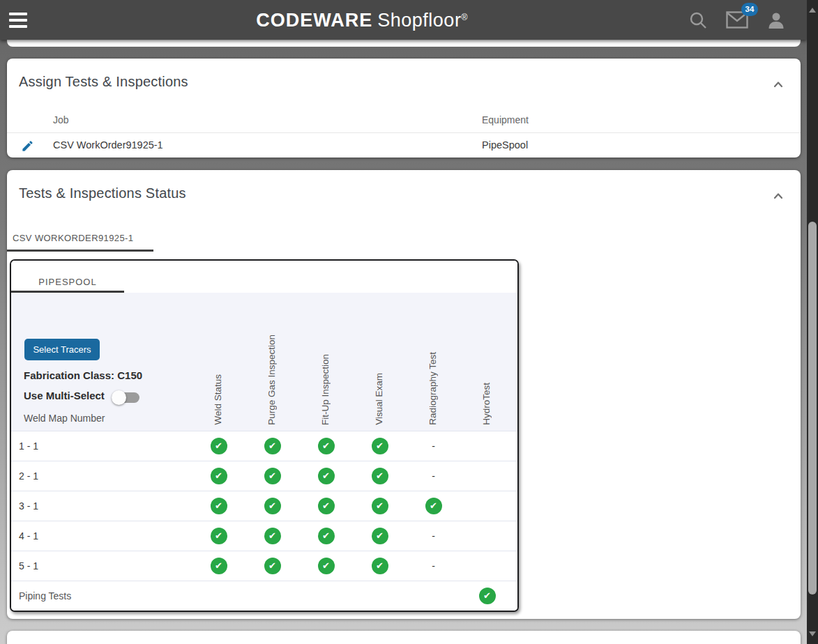  Describe the element at coordinates (698, 20) in the screenshot. I see `search-icon` at that location.